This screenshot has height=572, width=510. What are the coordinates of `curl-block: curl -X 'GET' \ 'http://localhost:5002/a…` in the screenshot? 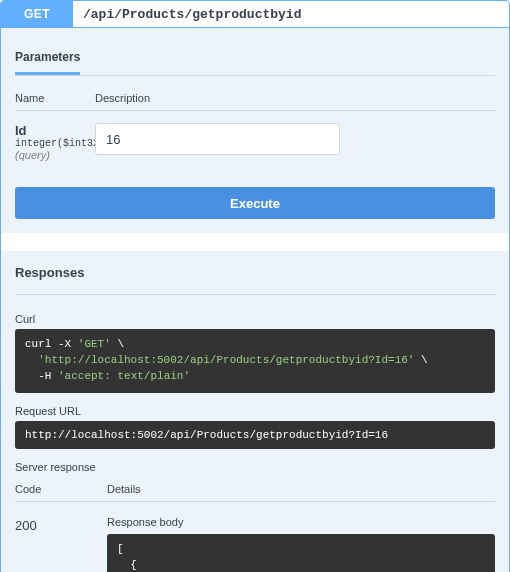 It's located at (255, 361).